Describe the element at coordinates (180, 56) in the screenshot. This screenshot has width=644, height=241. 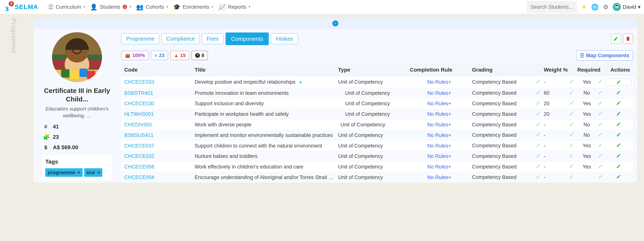
I see `chip-warnings: ▲15` at that location.